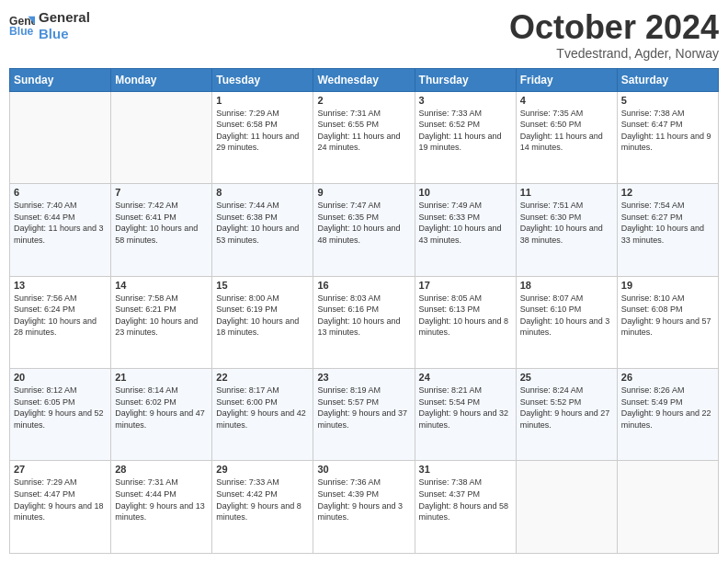 The height and width of the screenshot is (563, 728). I want to click on calendar-header-wednesday: Wednesday, so click(364, 79).